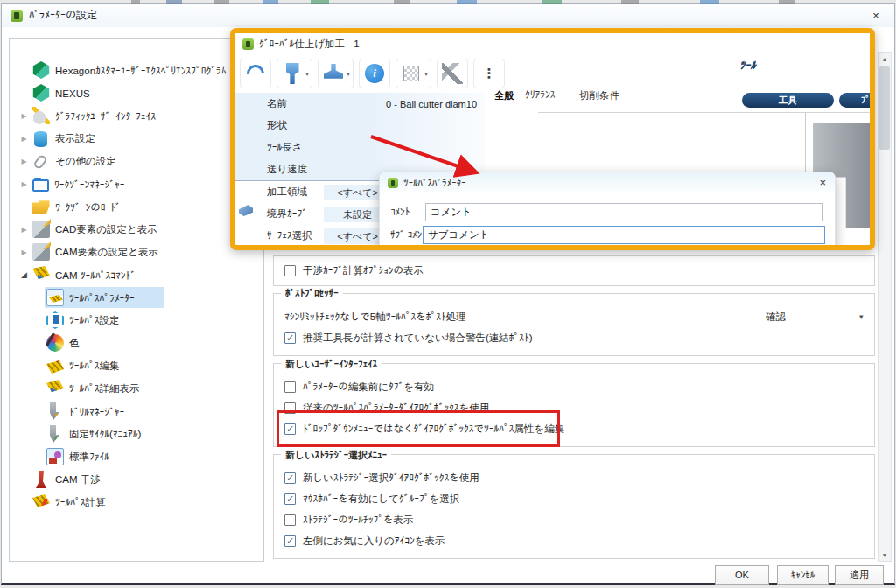  I want to click on tree-item: ﾄﾞﾘﾙﾏﾈｰｼﾞｬｰ, so click(136, 411).